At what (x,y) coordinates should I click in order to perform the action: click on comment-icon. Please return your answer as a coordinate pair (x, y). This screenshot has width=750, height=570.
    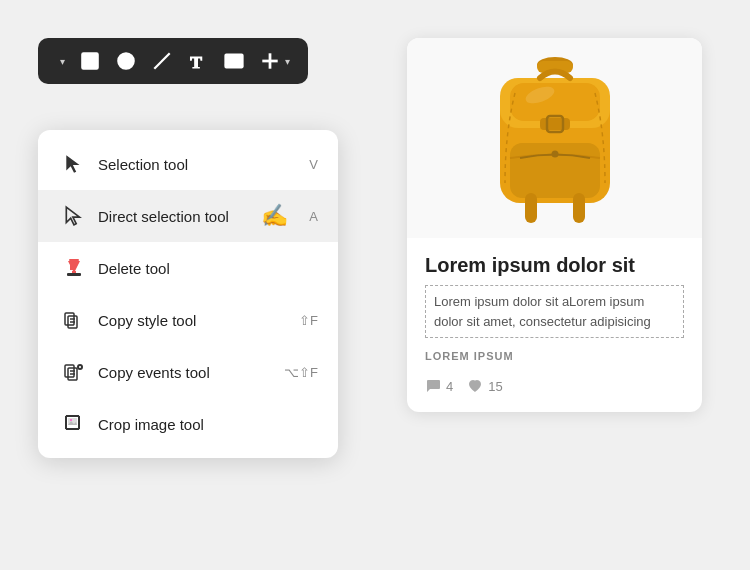
    Looking at the image, I should click on (433, 386).